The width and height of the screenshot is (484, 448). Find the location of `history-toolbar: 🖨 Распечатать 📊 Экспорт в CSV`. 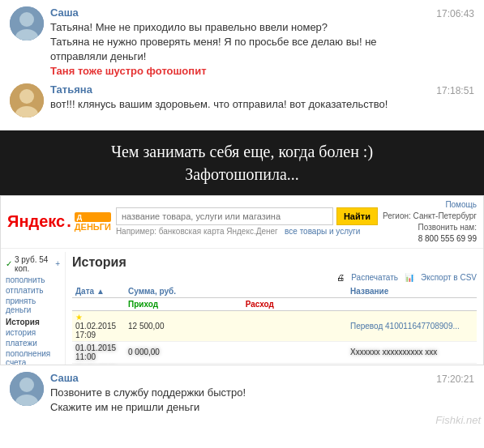

history-toolbar: 🖨 Распечатать 📊 Экспорт в CSV is located at coordinates (274, 277).